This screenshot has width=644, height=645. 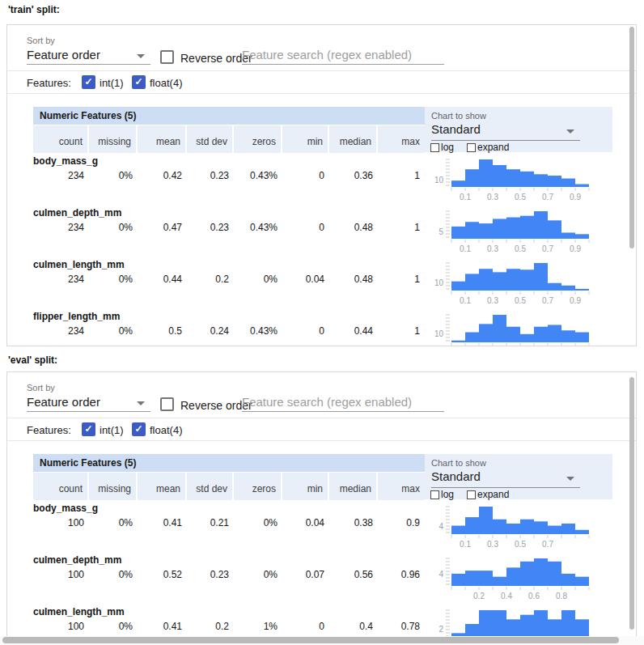 What do you see at coordinates (258, 523) in the screenshot?
I see `value-zeros: 0%` at bounding box center [258, 523].